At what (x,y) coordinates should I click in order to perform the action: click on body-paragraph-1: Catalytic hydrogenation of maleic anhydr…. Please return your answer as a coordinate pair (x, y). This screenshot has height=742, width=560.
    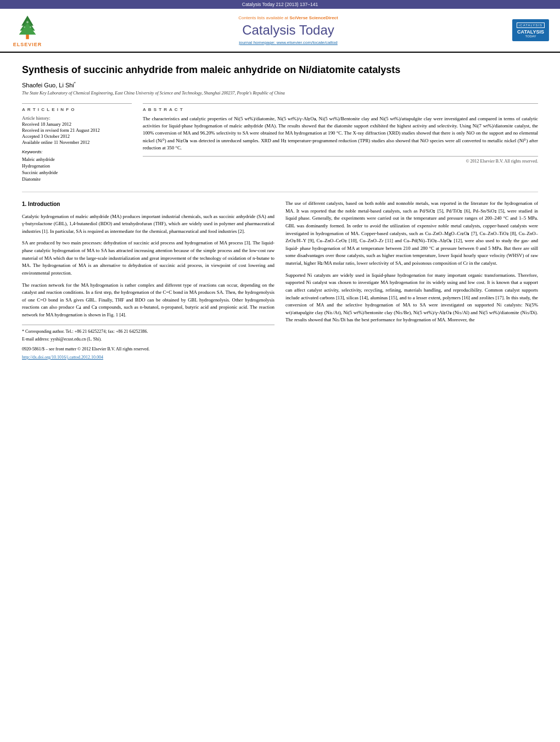
    Looking at the image, I should click on (148, 224).